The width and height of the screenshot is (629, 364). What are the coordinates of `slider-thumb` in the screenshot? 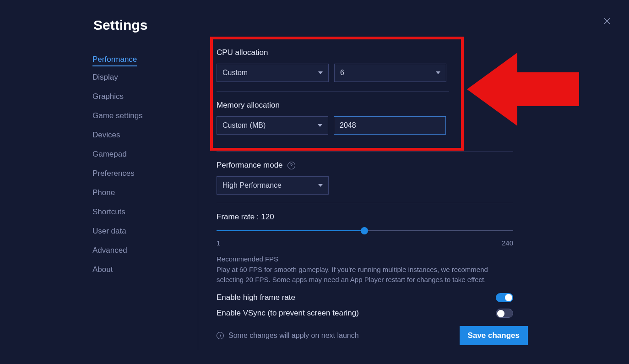 It's located at (364, 231).